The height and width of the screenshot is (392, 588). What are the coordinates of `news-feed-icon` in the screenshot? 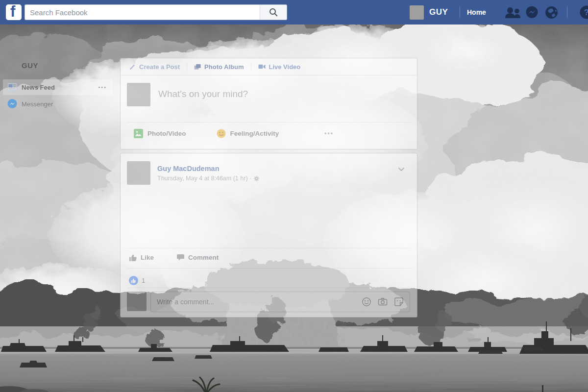 It's located at (12, 87).